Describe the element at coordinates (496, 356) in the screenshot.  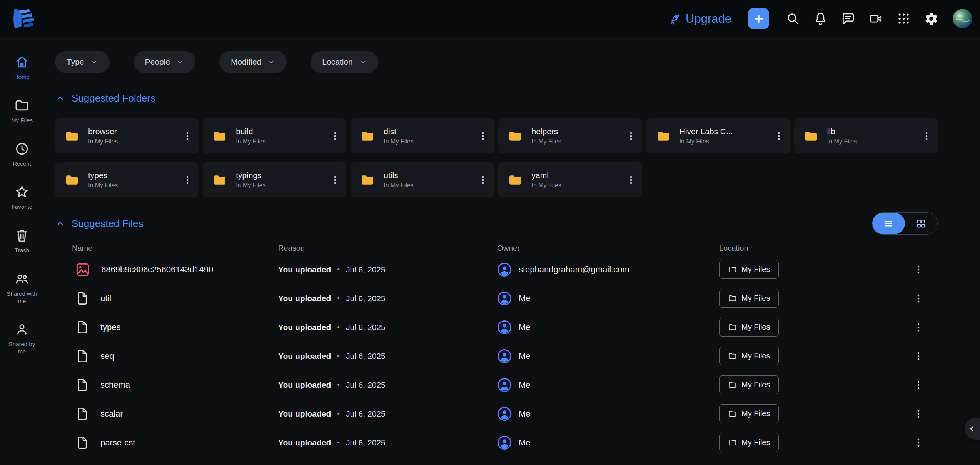
I see `file-row: seq You uploaded • Jul 6, 2025 Me My Fil…` at that location.